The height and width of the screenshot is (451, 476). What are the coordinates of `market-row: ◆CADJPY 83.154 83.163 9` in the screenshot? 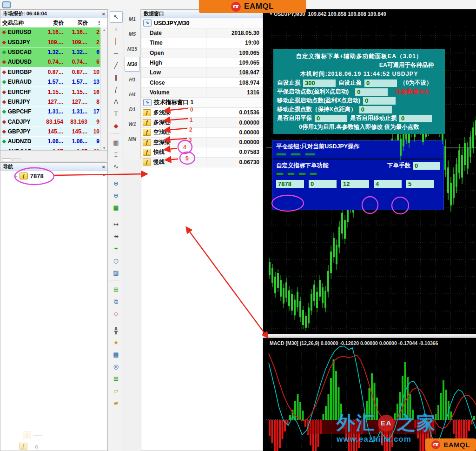 It's located at (54, 122).